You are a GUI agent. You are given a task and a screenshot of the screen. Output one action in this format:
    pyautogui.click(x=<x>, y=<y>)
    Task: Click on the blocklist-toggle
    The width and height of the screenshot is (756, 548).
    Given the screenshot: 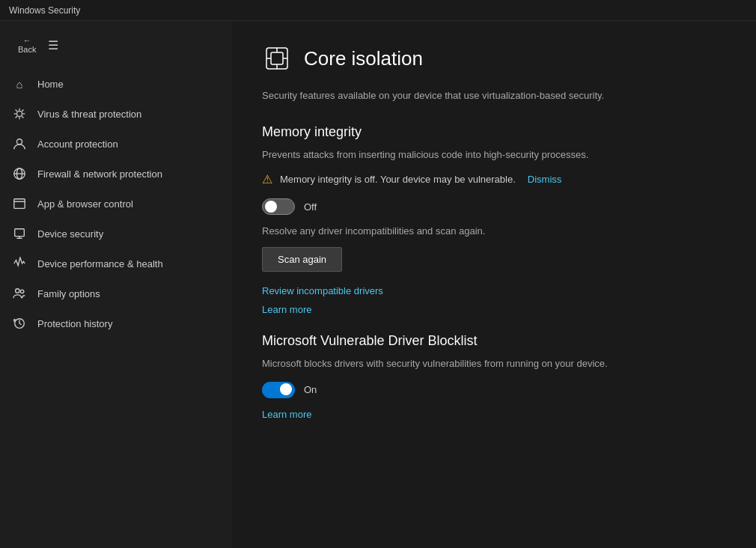 What is the action you would take?
    pyautogui.click(x=278, y=390)
    